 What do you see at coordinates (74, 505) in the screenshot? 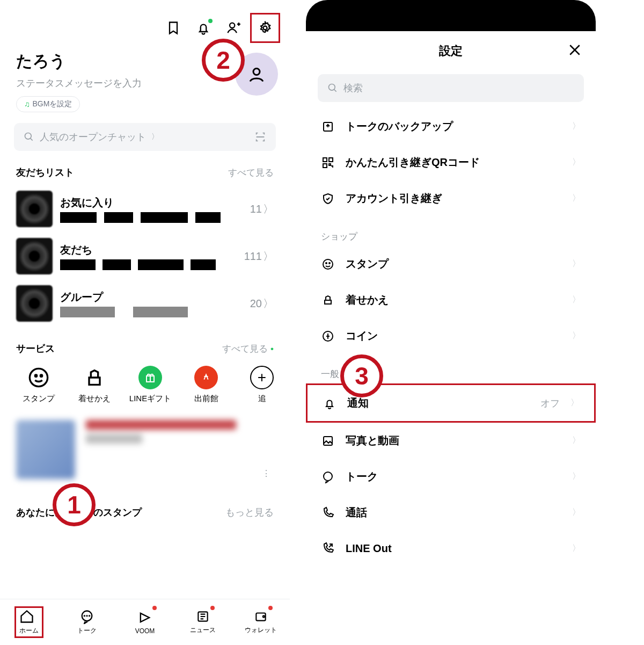
I see `callout-1: 1` at bounding box center [74, 505].